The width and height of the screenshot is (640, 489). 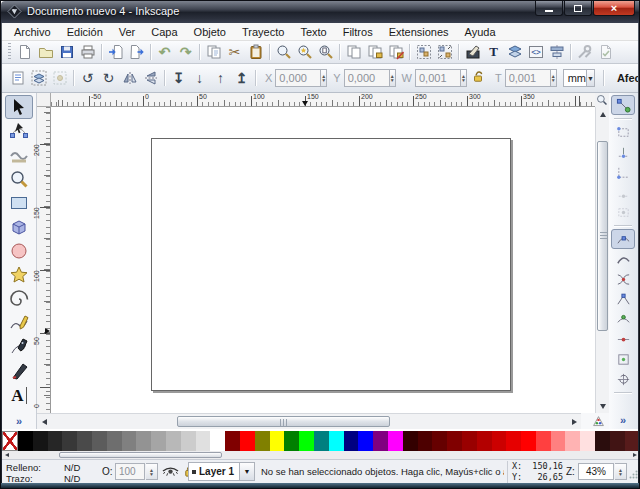 What do you see at coordinates (464, 78) in the screenshot?
I see `width-spinner: ▲▼` at bounding box center [464, 78].